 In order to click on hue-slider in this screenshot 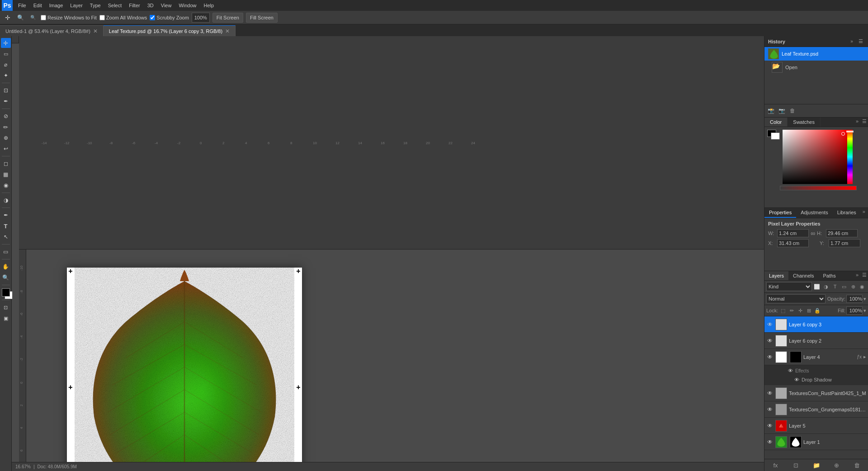, I will do `click(850, 157)`.